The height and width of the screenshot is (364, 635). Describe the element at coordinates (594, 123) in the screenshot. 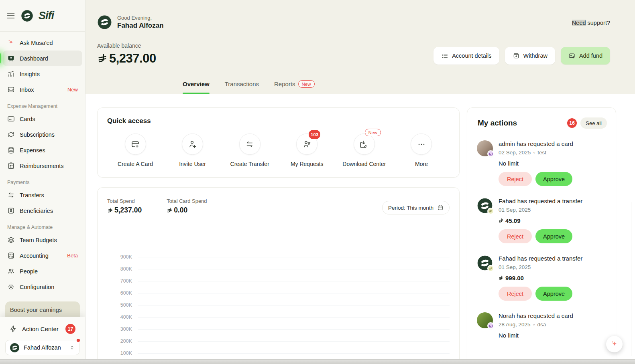

I see `see-all-button: See all` at that location.